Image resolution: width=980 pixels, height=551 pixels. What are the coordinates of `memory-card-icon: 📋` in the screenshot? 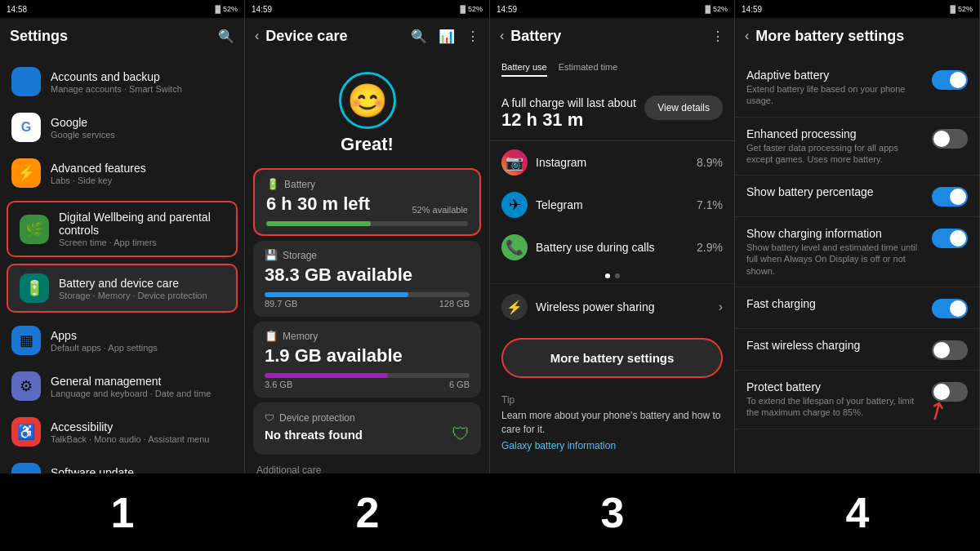 It's located at (271, 336).